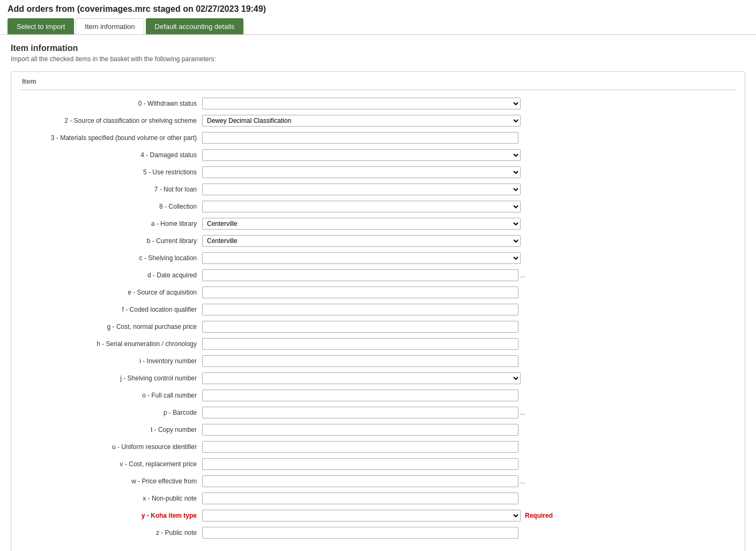 The image size is (756, 551). What do you see at coordinates (378, 413) in the screenshot?
I see `row-barcode: p - Barcode ...` at bounding box center [378, 413].